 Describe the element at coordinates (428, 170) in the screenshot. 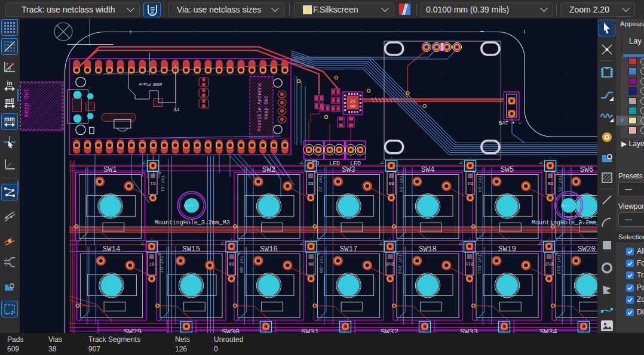

I see `svg-text: SW4` at that location.